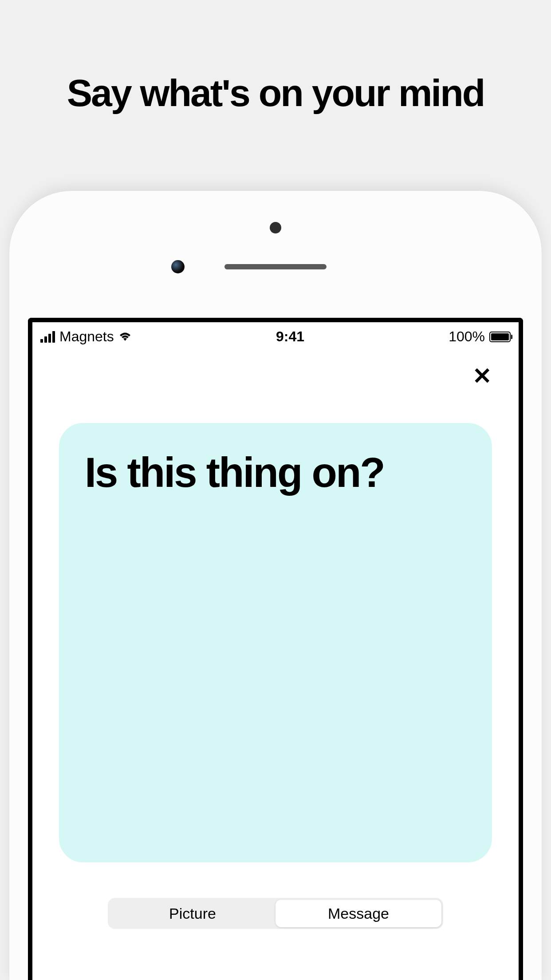 This screenshot has width=551, height=980. I want to click on speaker-icon, so click(276, 267).